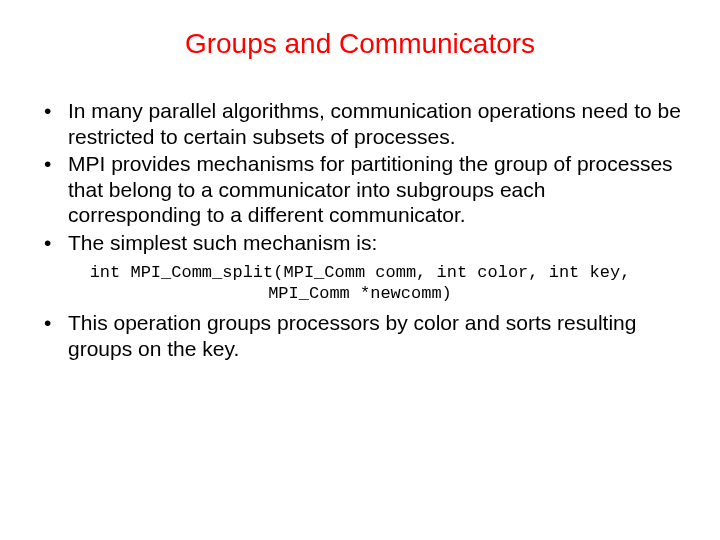 The width and height of the screenshot is (720, 540). What do you see at coordinates (360, 44) in the screenshot?
I see `slide-title: Groups and Communicators` at bounding box center [360, 44].